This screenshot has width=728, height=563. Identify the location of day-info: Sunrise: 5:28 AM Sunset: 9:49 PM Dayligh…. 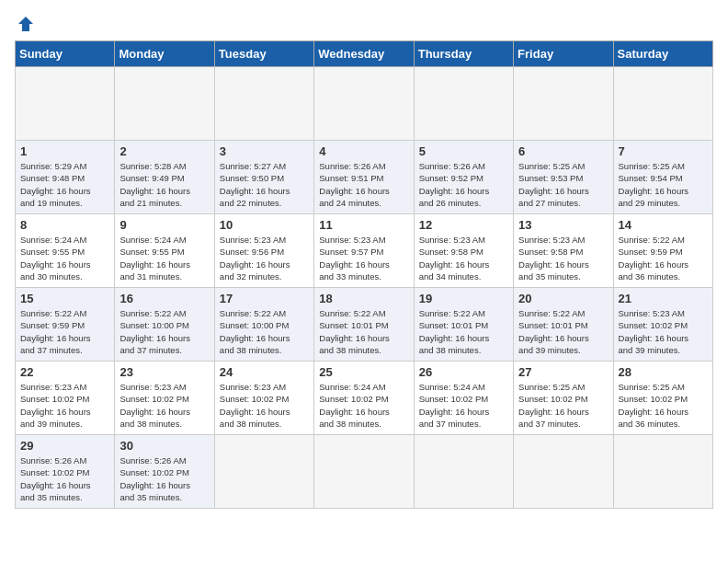
(164, 184).